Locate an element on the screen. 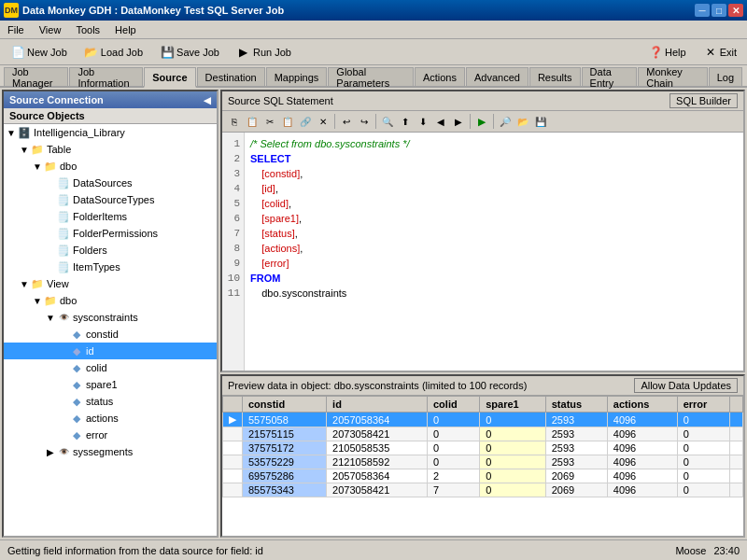  menu-help: Help is located at coordinates (125, 30).